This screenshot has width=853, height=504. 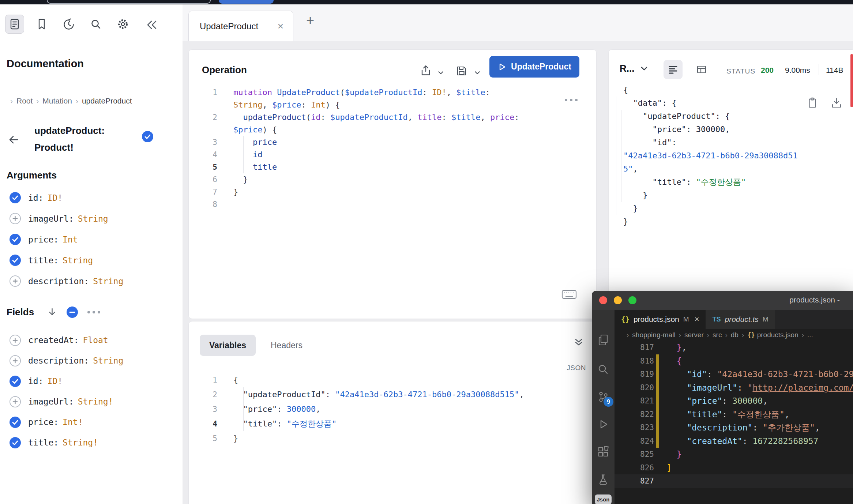 I want to click on code-line: 817 },, so click(x=734, y=347).